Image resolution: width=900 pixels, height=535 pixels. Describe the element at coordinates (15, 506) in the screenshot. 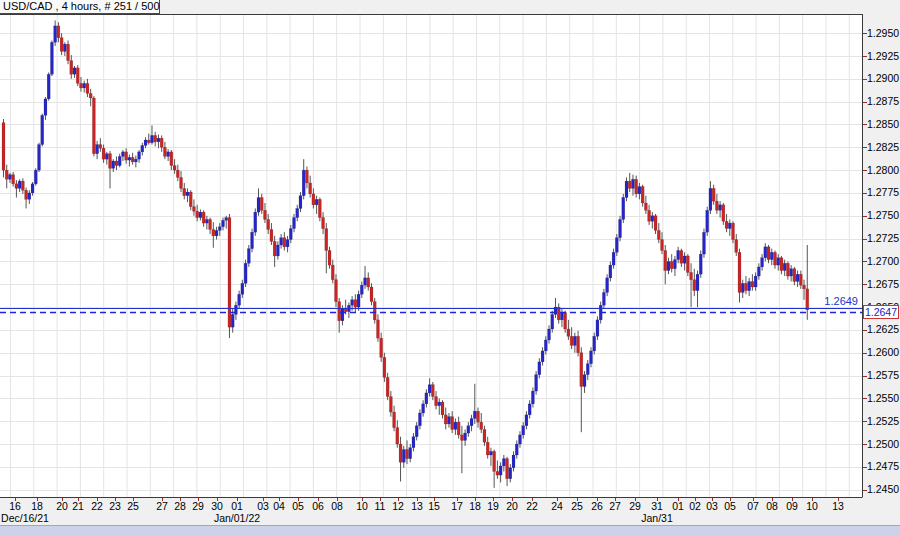

I see `time-axis-label: 16` at that location.